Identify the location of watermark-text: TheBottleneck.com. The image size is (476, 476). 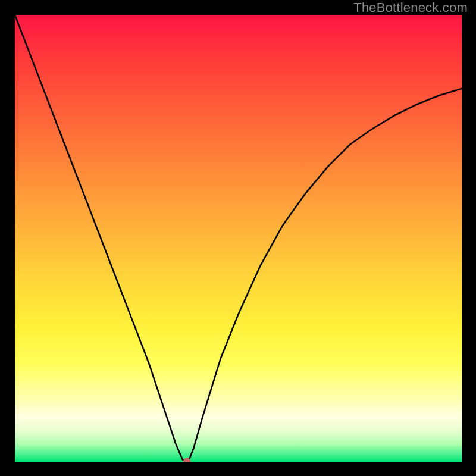
(411, 8).